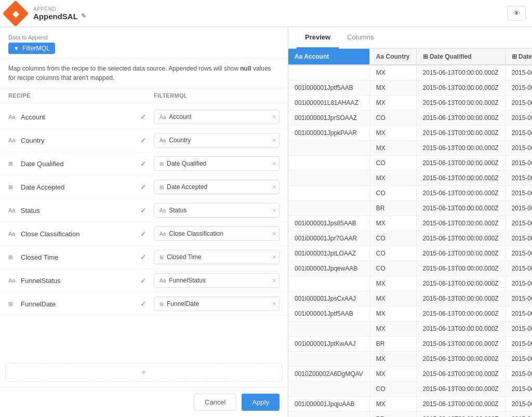 The width and height of the screenshot is (532, 417). What do you see at coordinates (32, 48) in the screenshot?
I see `filter-badge: ▼ FilterMQL` at bounding box center [32, 48].